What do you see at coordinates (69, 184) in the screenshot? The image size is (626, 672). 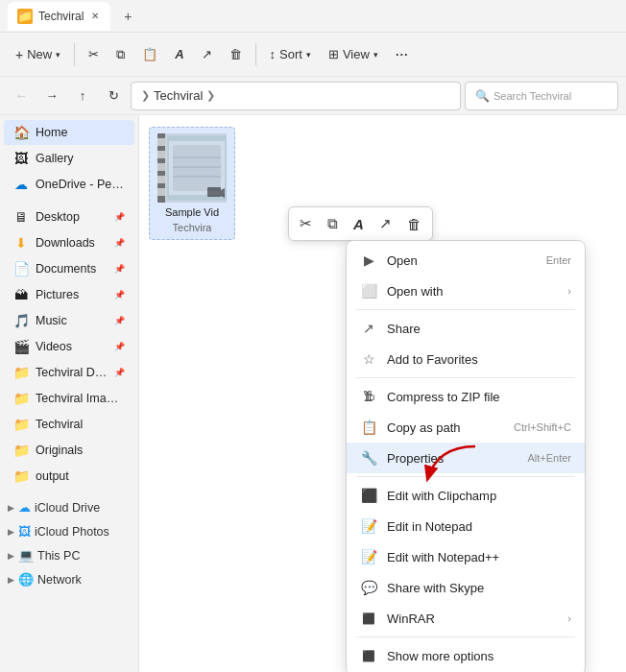 I see `sidebar-item-onedrive: ☁ OneDrive - Persona` at bounding box center [69, 184].